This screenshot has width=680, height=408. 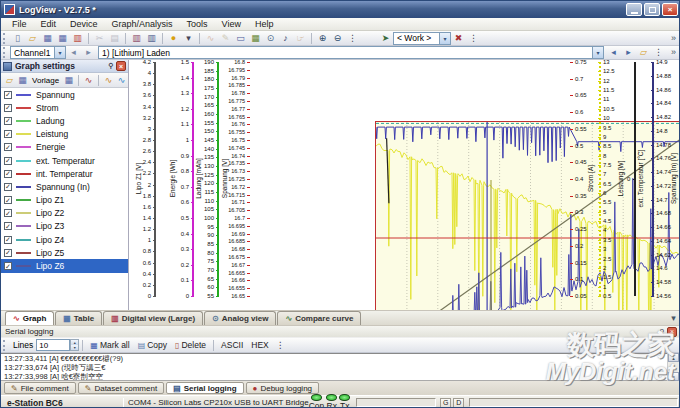 What do you see at coordinates (30, 318) in the screenshot?
I see `tab-graph: ∿Graph` at bounding box center [30, 318].